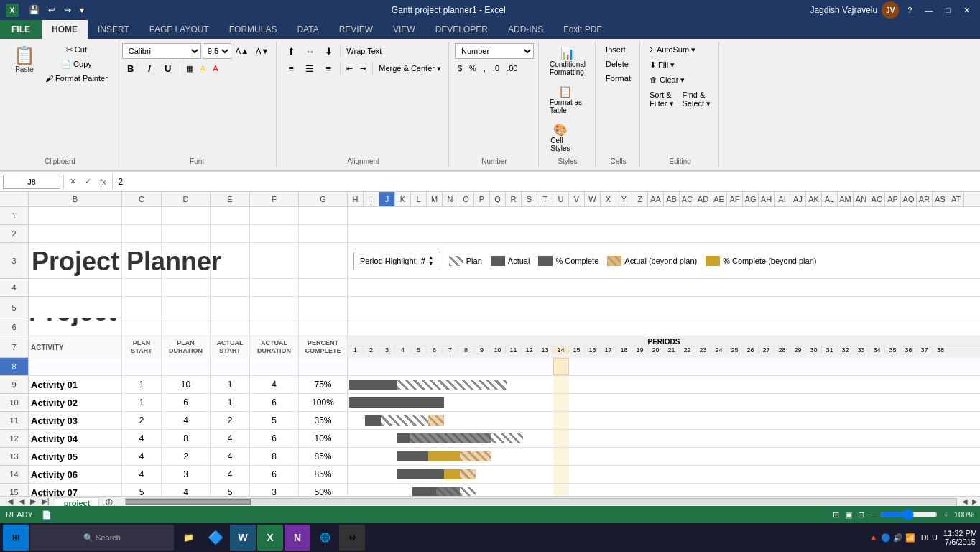 The height and width of the screenshot is (552, 980). What do you see at coordinates (387, 199) in the screenshot?
I see `col-header-j: J` at bounding box center [387, 199].